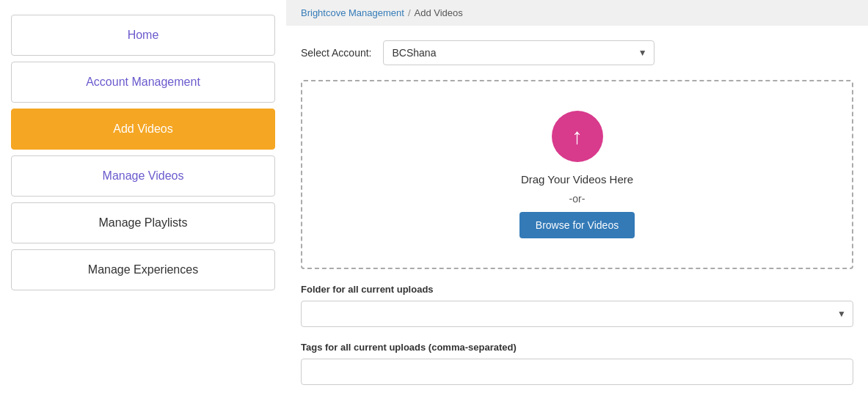  I want to click on browse-videos-button: Browse for Videos, so click(577, 225).